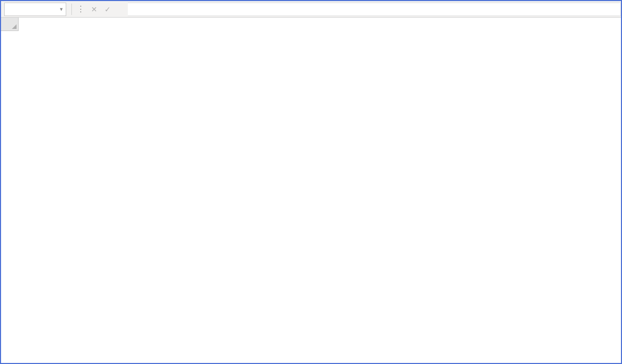 This screenshot has height=364, width=622. Describe the element at coordinates (108, 9) in the screenshot. I see `check-icon: ✓` at that location.